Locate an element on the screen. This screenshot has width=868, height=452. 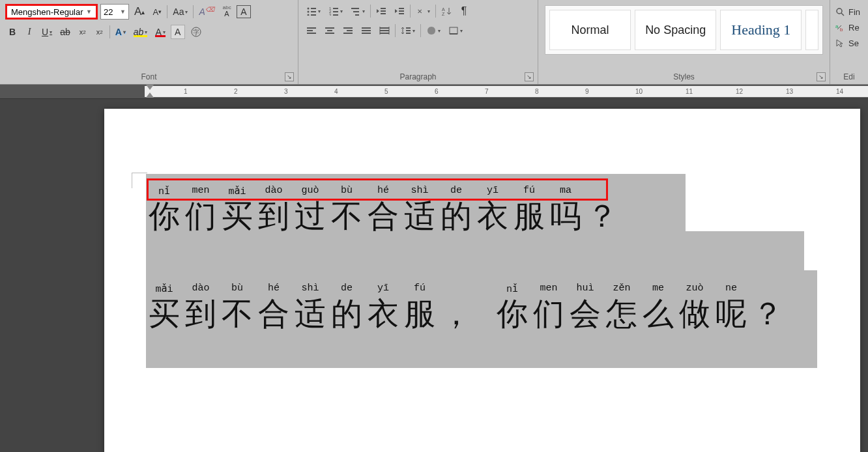
style-normal: Normal is located at coordinates (590, 30).